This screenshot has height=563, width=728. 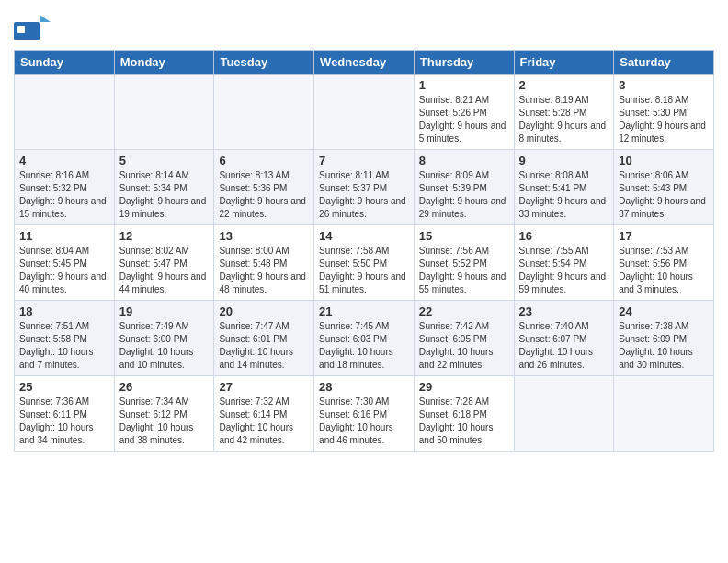 What do you see at coordinates (364, 421) in the screenshot?
I see `day-info: Sunrise: 7:30 AM Sunset: 6:16 PM Dayligh…` at bounding box center [364, 421].